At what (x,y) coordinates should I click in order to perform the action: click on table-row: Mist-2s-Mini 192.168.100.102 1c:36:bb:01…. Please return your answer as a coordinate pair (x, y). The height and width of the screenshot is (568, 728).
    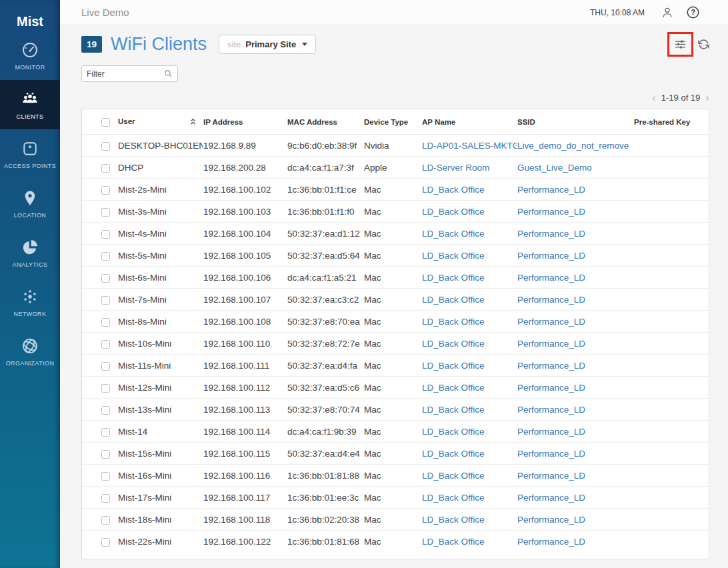
    Looking at the image, I should click on (395, 189).